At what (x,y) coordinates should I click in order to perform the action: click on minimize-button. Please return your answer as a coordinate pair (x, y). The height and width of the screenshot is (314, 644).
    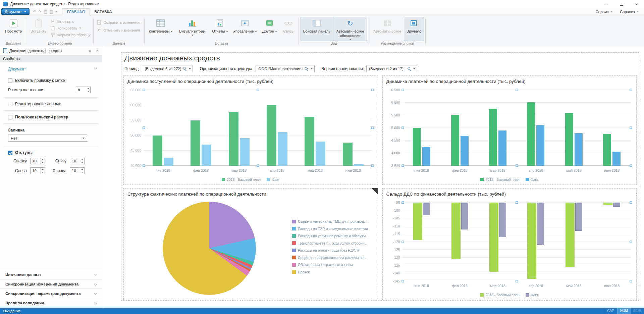
    Looking at the image, I should click on (606, 4).